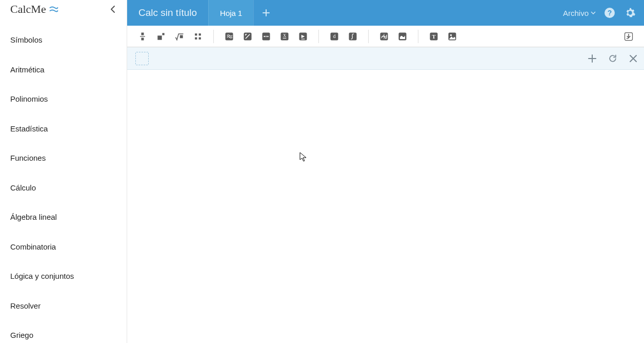  Describe the element at coordinates (434, 36) in the screenshot. I see `text-icon: T` at that location.